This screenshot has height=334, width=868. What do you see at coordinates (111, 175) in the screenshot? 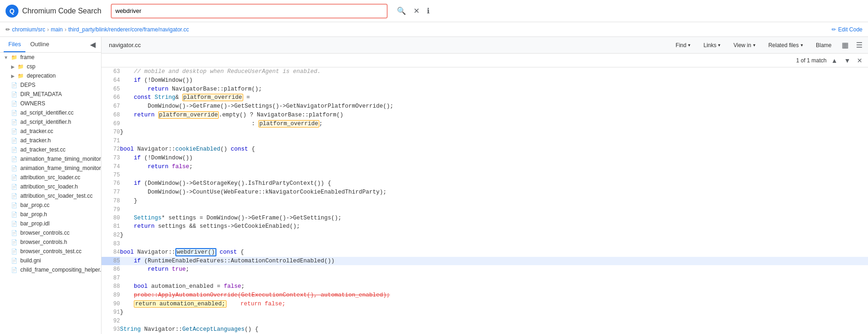
I see `line-number: 75` at bounding box center [111, 175].